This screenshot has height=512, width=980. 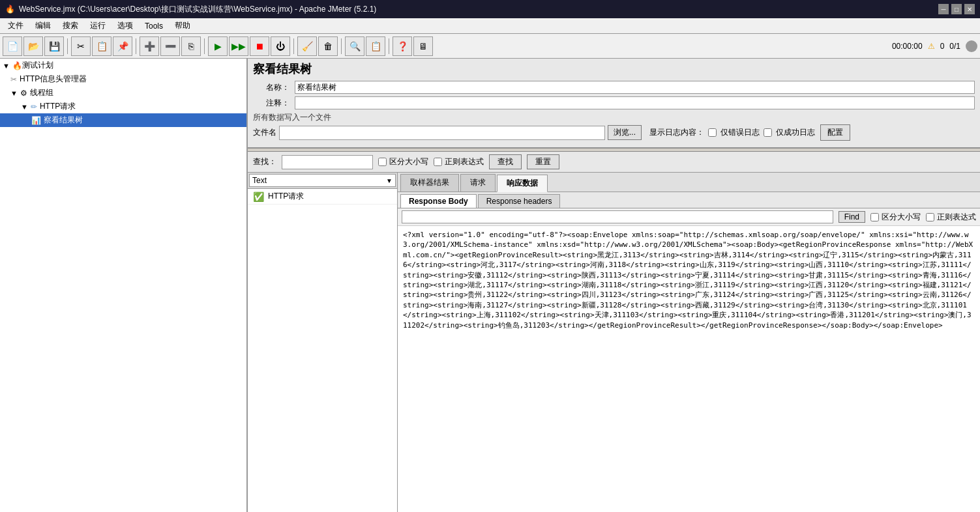 I want to click on duplicate-button: ⎘, so click(x=191, y=46).